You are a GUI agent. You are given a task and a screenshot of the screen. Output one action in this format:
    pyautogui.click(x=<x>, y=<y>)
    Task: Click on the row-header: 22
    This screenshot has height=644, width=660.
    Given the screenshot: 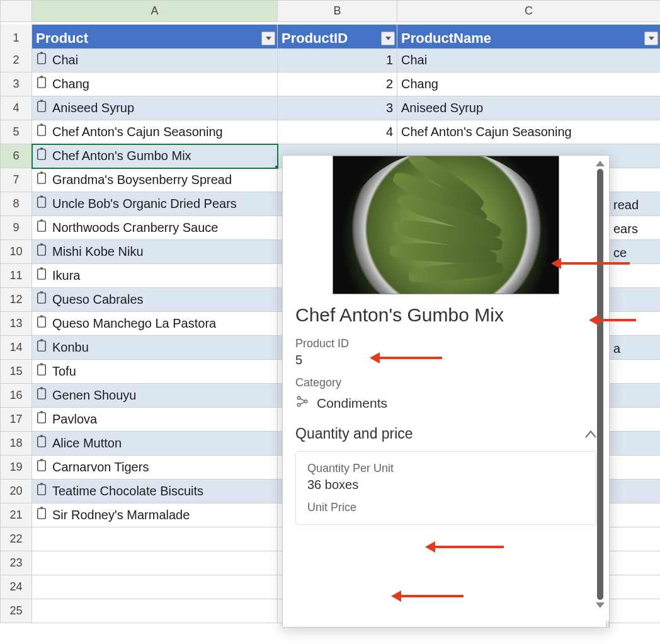 What is the action you would take?
    pyautogui.click(x=16, y=539)
    